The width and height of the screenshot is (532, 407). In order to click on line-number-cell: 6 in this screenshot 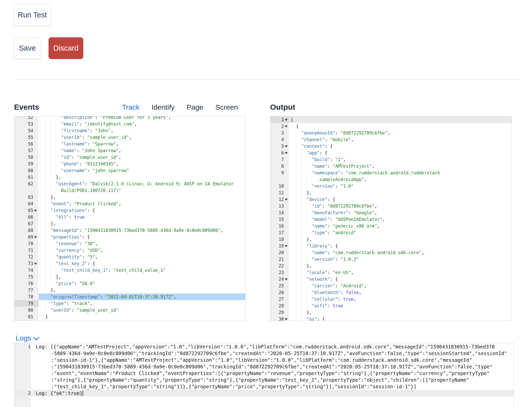, I will do `click(280, 153)`.